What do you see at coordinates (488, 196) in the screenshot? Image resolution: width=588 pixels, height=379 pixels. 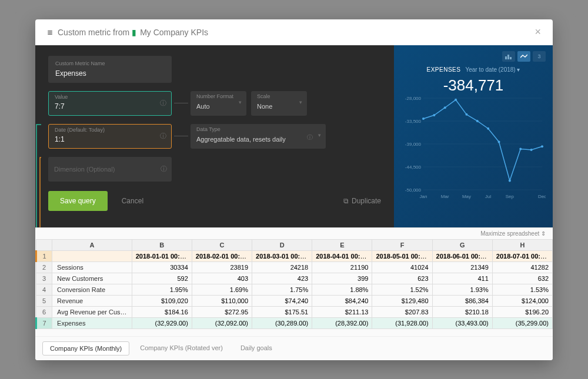 I see `svg-text: Jul` at bounding box center [488, 196].